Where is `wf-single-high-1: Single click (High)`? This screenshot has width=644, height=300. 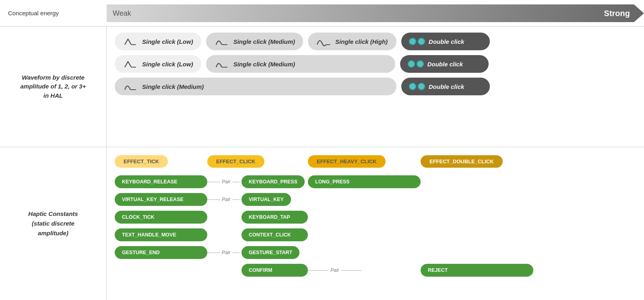 wf-single-high-1: Single click (High) is located at coordinates (352, 41).